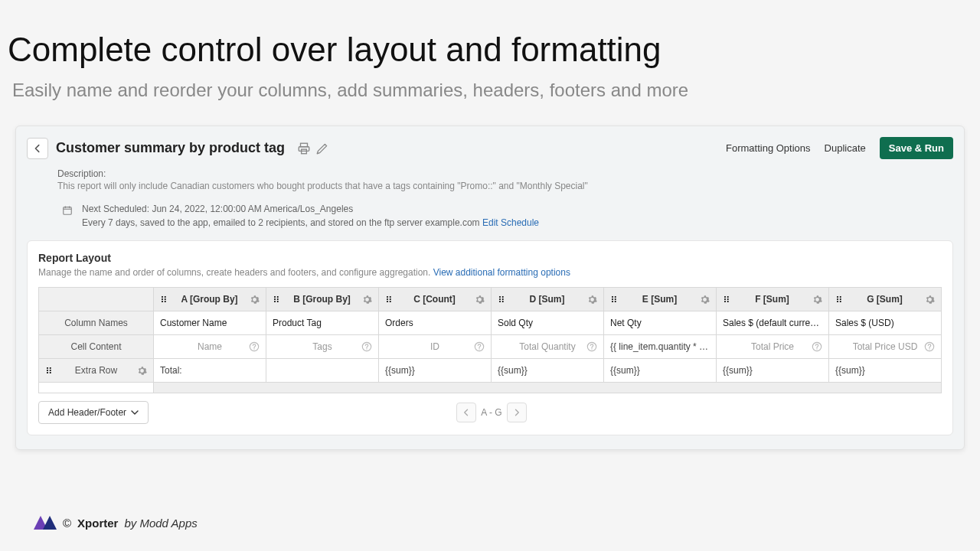  I want to click on extra-c: {{sum}}, so click(435, 370).